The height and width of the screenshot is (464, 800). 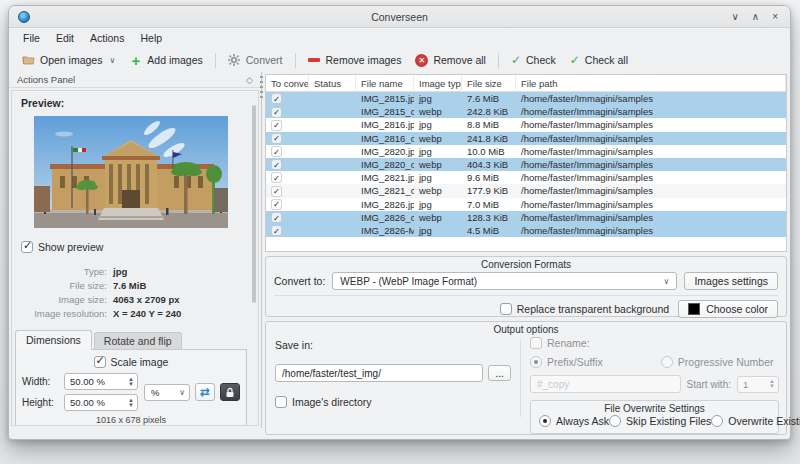 What do you see at coordinates (230, 392) in the screenshot?
I see `lock-aspect-button` at bounding box center [230, 392].